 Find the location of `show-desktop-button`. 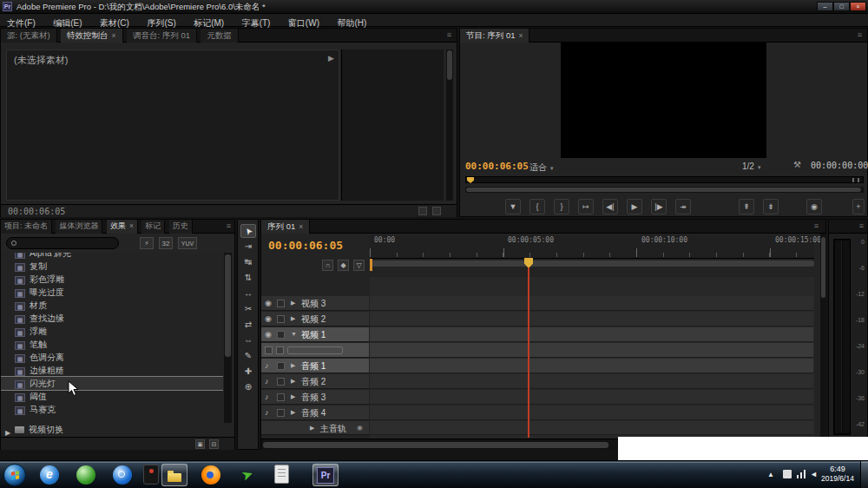

show-desktop-button is located at coordinates (865, 474).